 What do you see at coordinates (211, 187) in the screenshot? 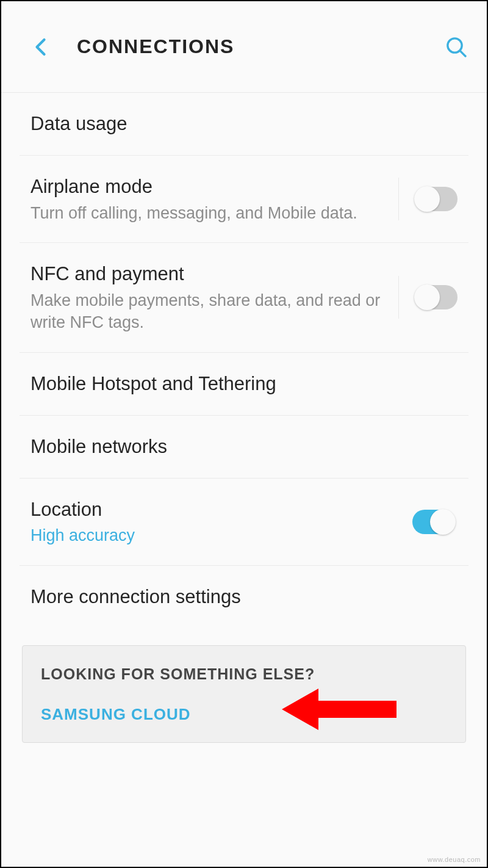
I see `item-title: Airplane mode` at bounding box center [211, 187].